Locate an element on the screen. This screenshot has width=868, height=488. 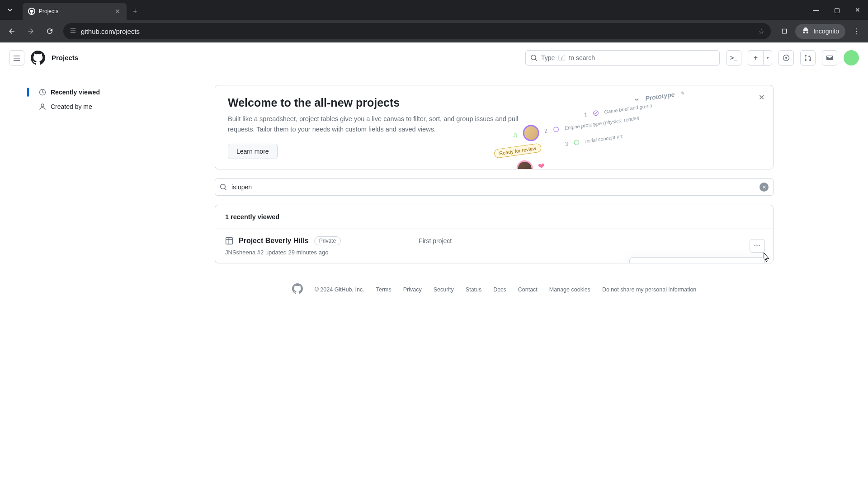
browser-toolbar: github.com/projects ☆ Incognito ⋮ is located at coordinates (434, 31).